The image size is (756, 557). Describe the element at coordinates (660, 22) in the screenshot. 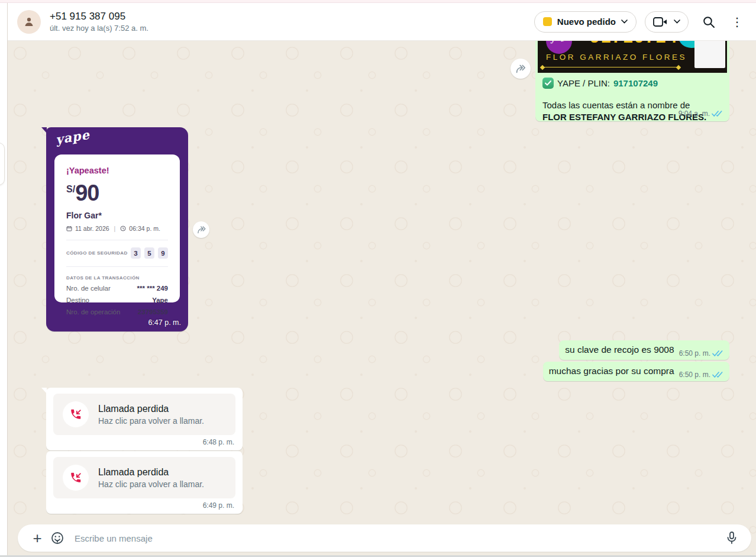

I see `video-camera-icon` at that location.